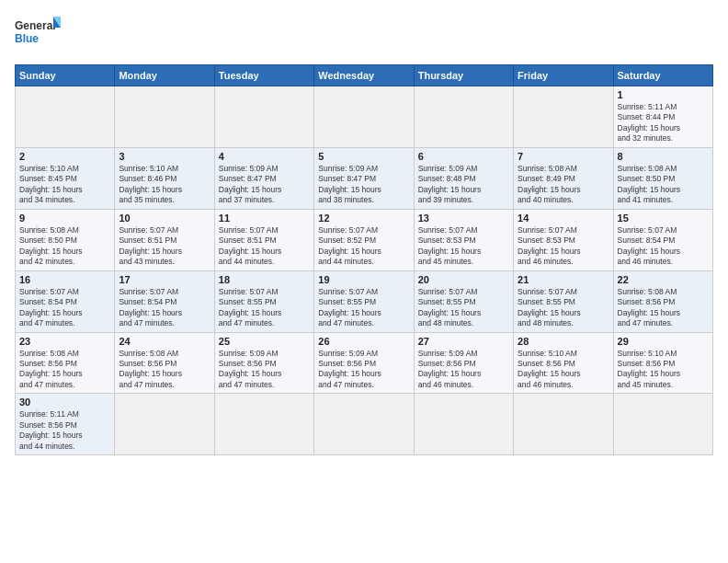 The image size is (728, 563). What do you see at coordinates (27, 39) in the screenshot?
I see `svg-text: Blue` at bounding box center [27, 39].